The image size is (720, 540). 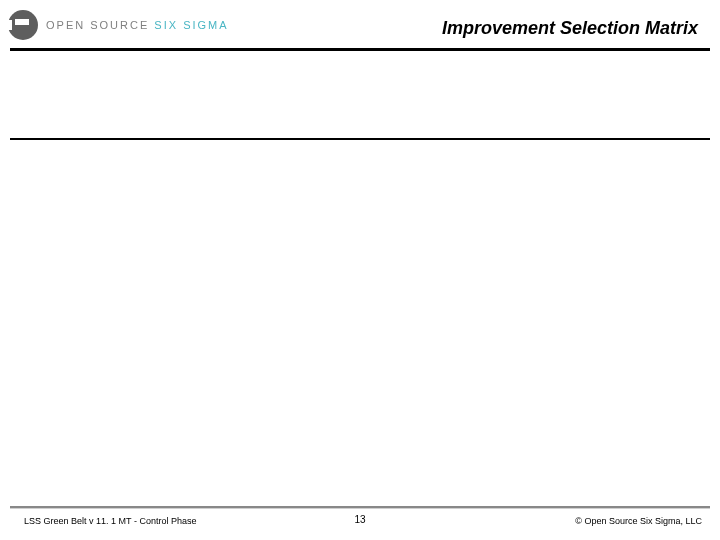 What do you see at coordinates (570, 28) in the screenshot?
I see `slide-title: Improvement Selection Matrix` at bounding box center [570, 28].